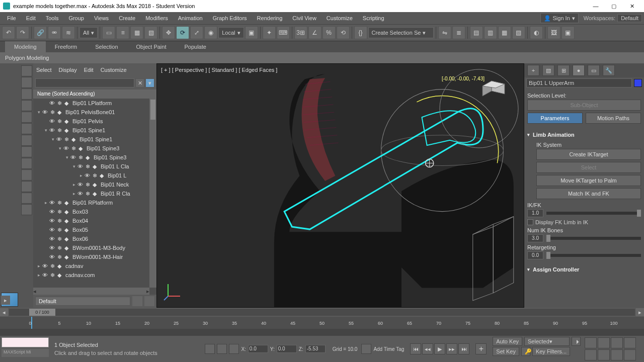 The height and width of the screenshot is (362, 644). Describe the element at coordinates (140, 83) in the screenshot. I see `clear-filter-button: ✕` at that location.